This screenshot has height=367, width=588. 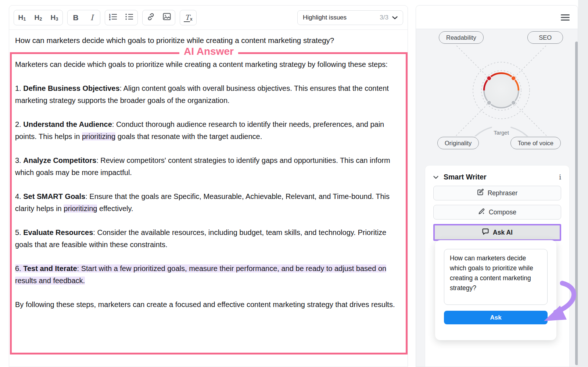 I want to click on answer-paragraph: 2. Understand the Audience: Conduct thor…, so click(x=206, y=131).